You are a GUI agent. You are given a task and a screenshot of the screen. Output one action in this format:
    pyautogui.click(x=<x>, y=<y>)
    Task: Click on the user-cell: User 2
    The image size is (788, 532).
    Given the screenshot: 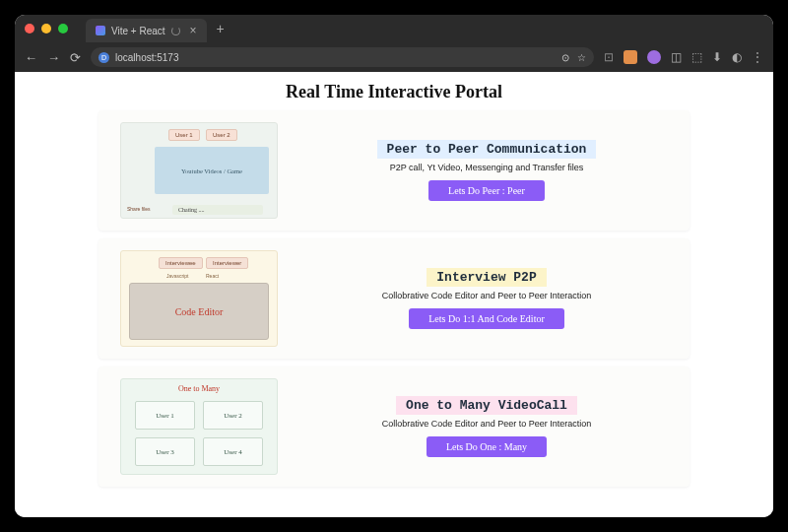 What is the action you would take?
    pyautogui.click(x=232, y=416)
    